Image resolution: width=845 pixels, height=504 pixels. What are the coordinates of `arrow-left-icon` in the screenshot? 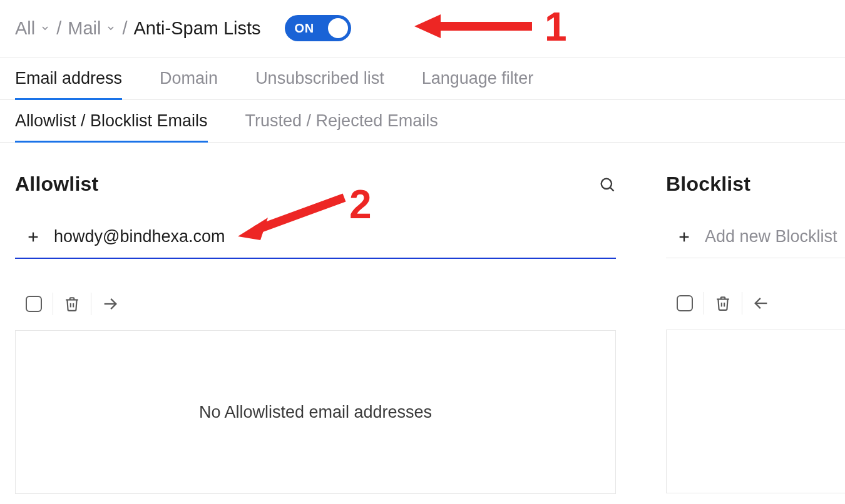 It's located at (761, 303).